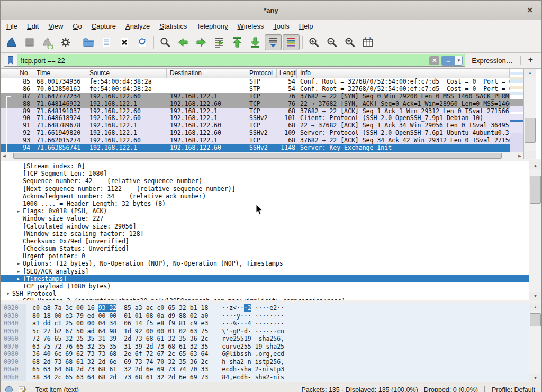 Image resolution: width=542 pixels, height=392 pixels. What do you see at coordinates (237, 42) in the screenshot?
I see `go-first-packet-button` at bounding box center [237, 42].